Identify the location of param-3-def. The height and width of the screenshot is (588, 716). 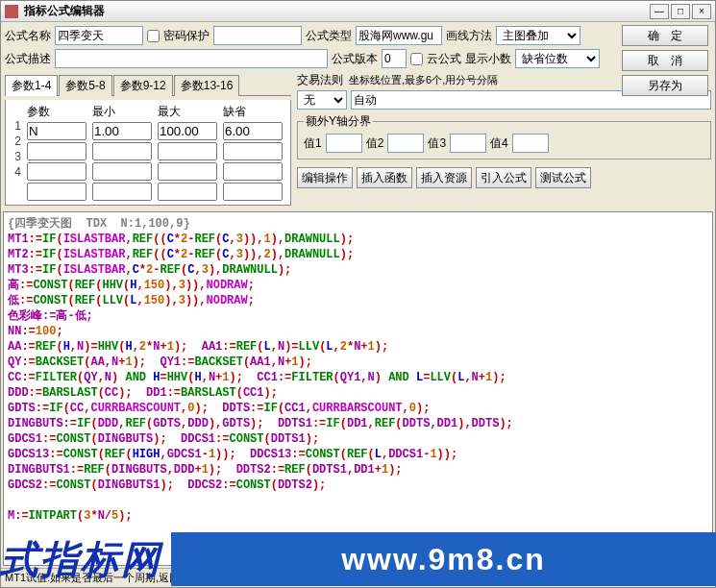
(253, 171).